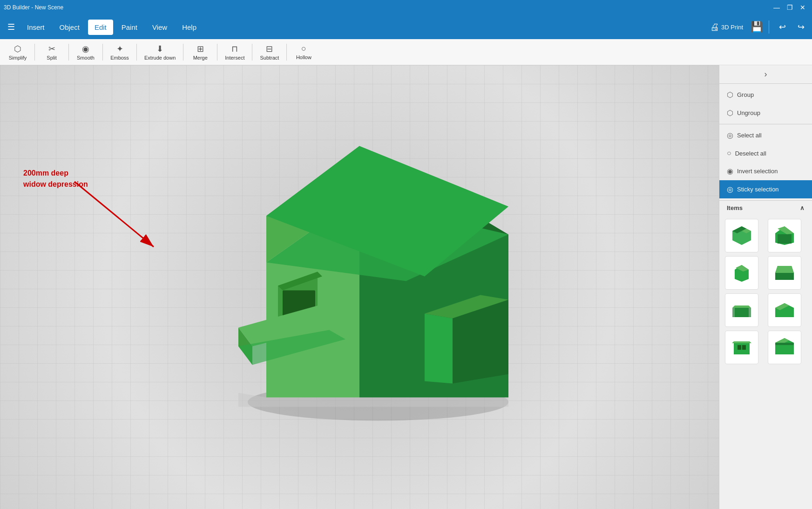 The height and width of the screenshot is (509, 812). I want to click on panel-toggle-button: ›, so click(765, 75).